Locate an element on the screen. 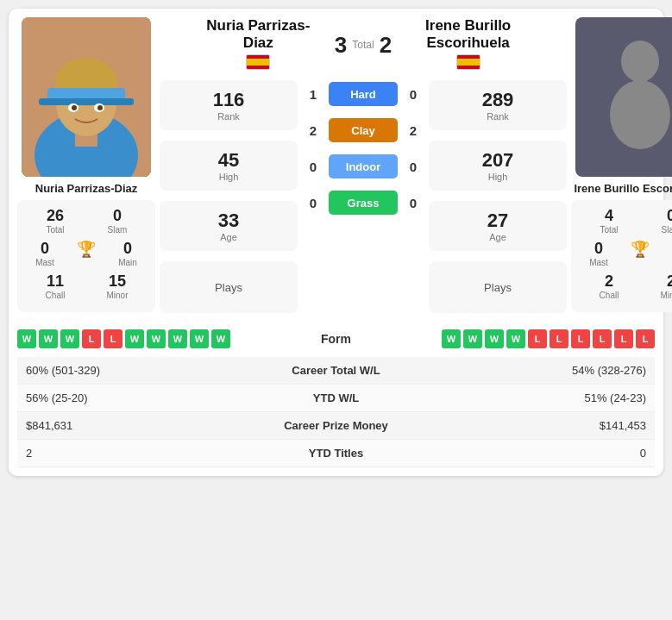 Image resolution: width=672 pixels, height=620 pixels. player2-minor-cell: 2 Minor is located at coordinates (656, 286).